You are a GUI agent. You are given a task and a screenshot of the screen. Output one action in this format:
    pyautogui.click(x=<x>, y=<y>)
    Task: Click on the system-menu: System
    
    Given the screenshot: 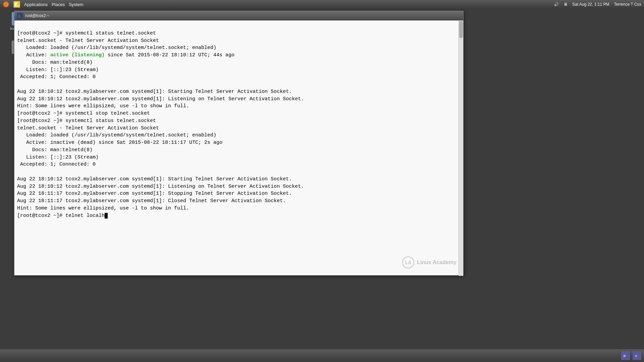 What is the action you would take?
    pyautogui.click(x=76, y=5)
    